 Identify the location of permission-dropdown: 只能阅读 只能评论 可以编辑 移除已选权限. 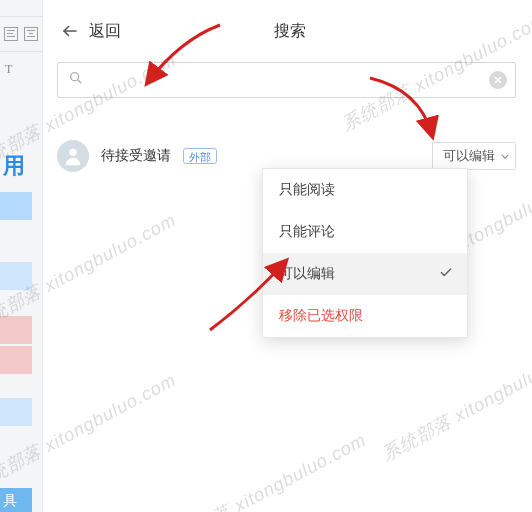
(365, 253).